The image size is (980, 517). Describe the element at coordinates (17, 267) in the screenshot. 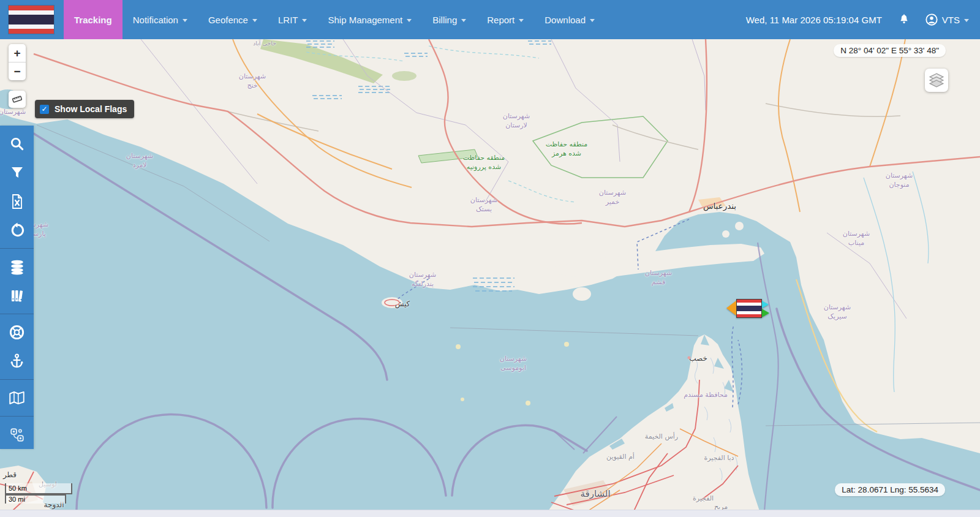

I see `database-icon` at that location.